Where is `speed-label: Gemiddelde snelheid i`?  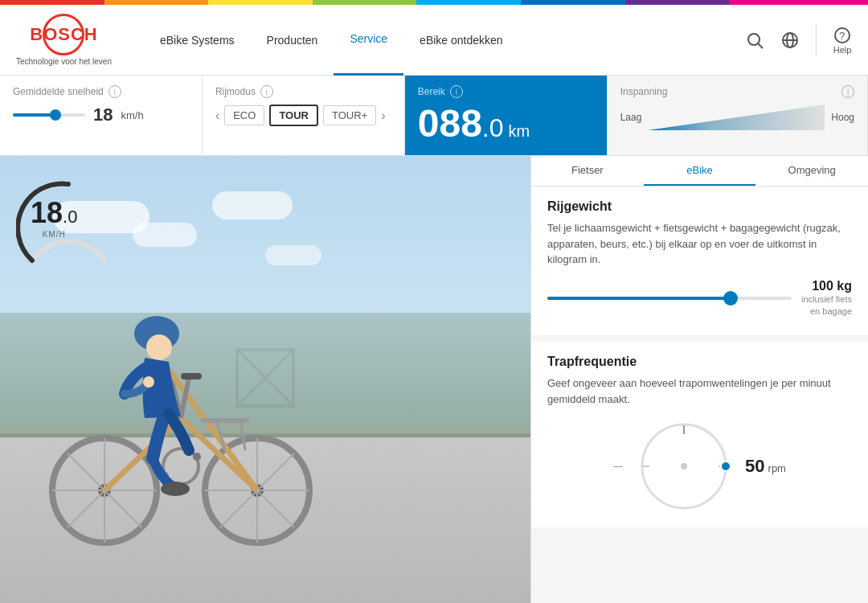 speed-label: Gemiddelde snelheid i is located at coordinates (101, 92).